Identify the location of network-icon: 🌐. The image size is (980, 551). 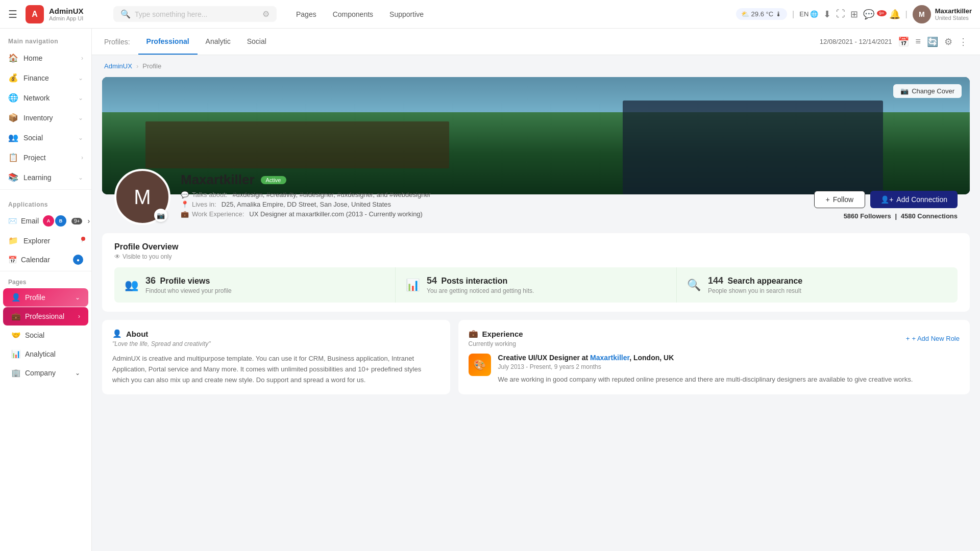
(13, 98).